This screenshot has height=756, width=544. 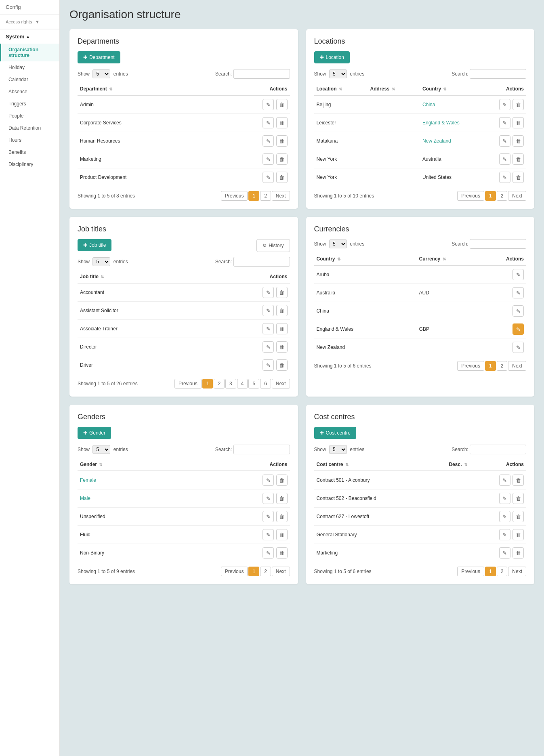 What do you see at coordinates (335, 433) in the screenshot?
I see `add-costcentre-button: ✚ Cost centre` at bounding box center [335, 433].